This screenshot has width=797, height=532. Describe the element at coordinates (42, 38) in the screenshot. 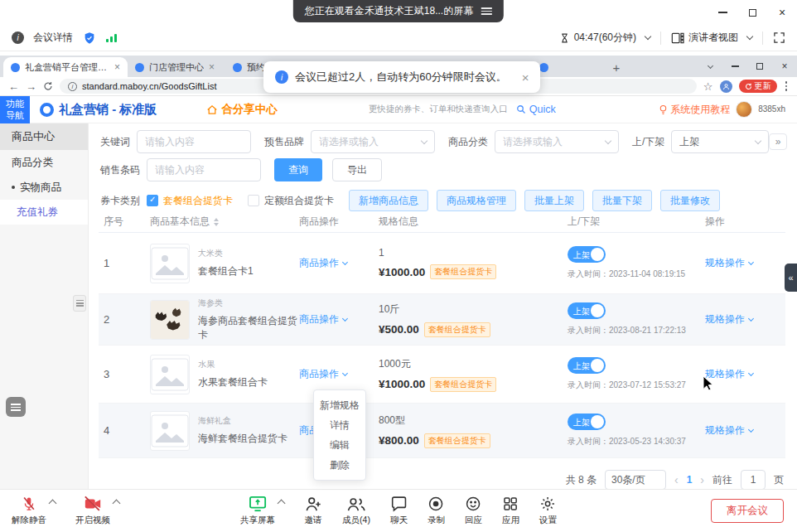

I see `meeting-details-button: i 会议详情` at that location.